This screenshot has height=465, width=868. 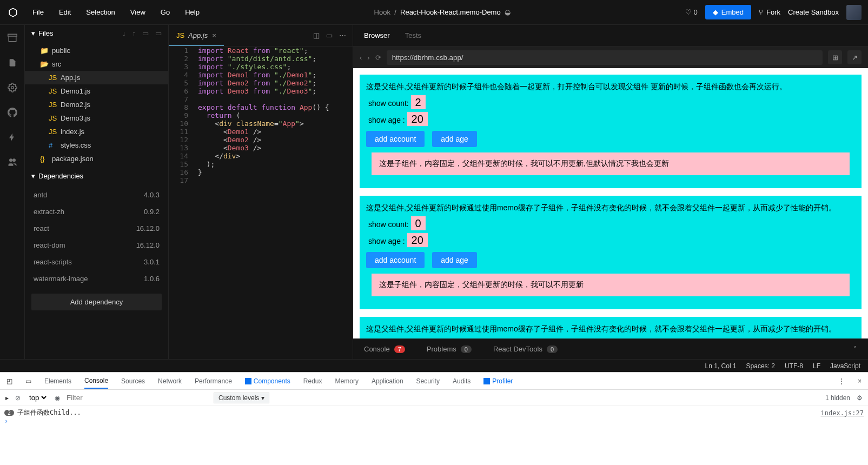 What do you see at coordinates (854, 12) in the screenshot?
I see `avatar` at bounding box center [854, 12].